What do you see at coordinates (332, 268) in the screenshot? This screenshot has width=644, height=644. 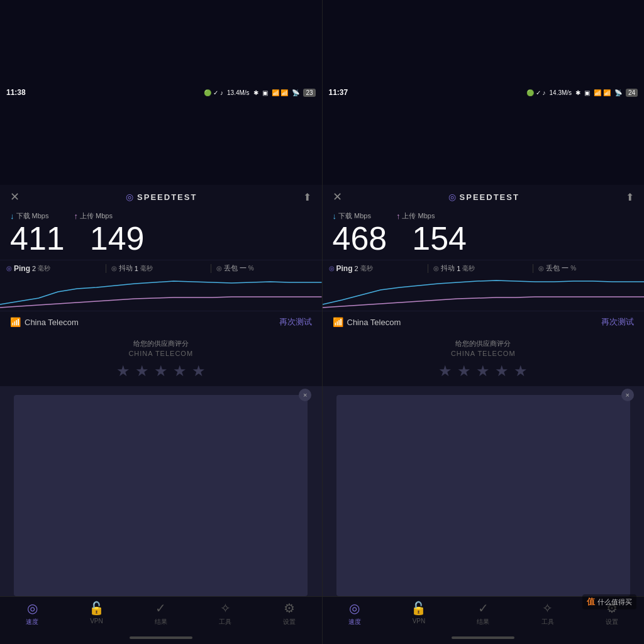 I see `ping-icon-right: ◎` at bounding box center [332, 268].